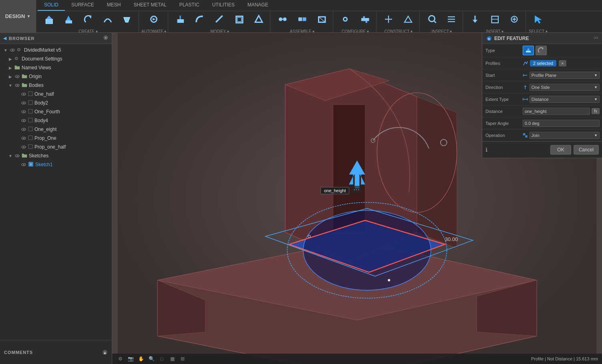  Describe the element at coordinates (24, 121) in the screenshot. I see `tree-eye-body4` at that location.